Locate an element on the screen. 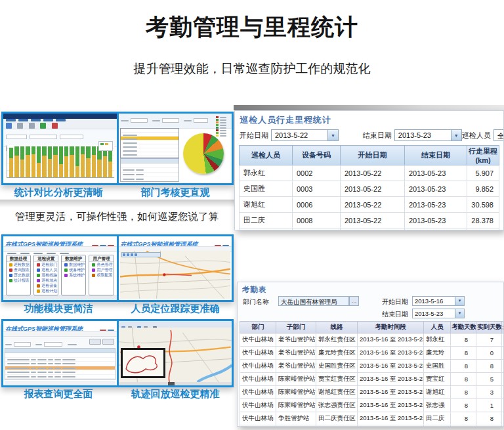 Image resolution: width=504 pixels, height=430 pixels. dept-input: 大岳山国有林管理局 is located at coordinates (314, 301).